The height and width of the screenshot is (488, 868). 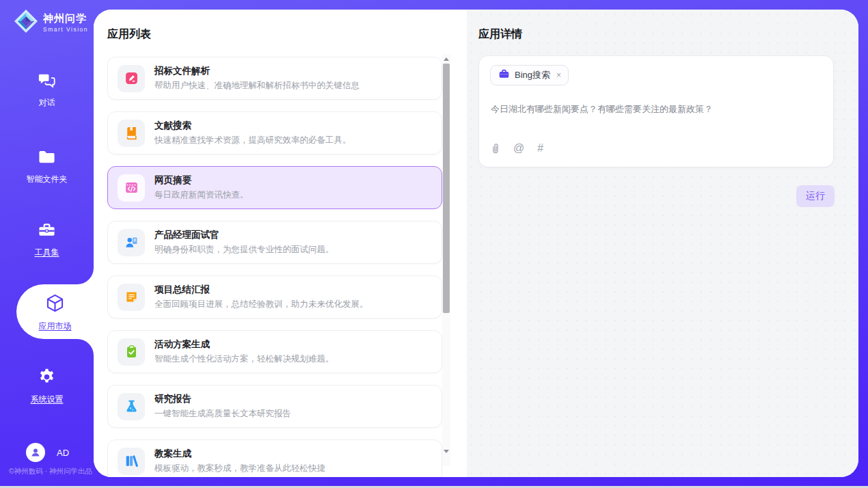 I want to click on prompt-input-card: Bing搜索 × 今日湖北有哪些新闻要点？有哪些需要关注的最新政策？ @ #, so click(x=656, y=111).